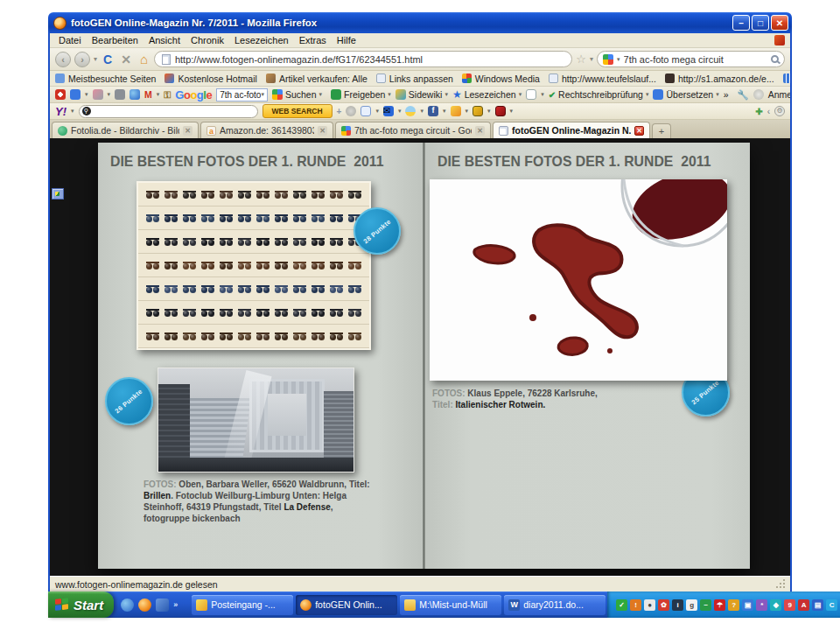 The width and height of the screenshot is (840, 630). Describe the element at coordinates (780, 23) in the screenshot. I see `close-button: ✕` at that location.